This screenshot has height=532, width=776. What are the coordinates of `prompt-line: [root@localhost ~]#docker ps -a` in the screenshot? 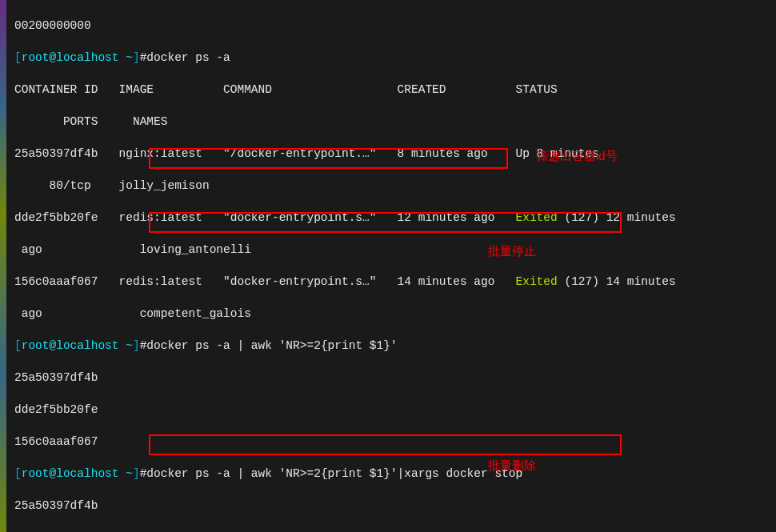 It's located at (391, 58).